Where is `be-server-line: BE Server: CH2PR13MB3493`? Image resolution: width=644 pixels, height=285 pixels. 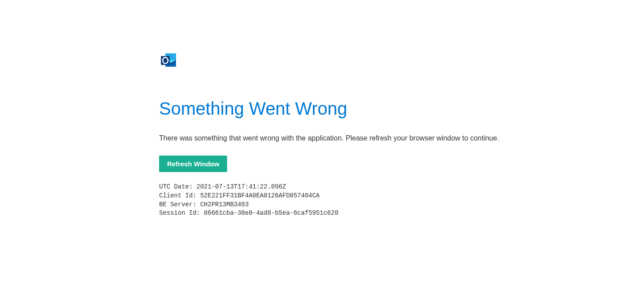
be-server-line: BE Server: CH2PR13MB3493 is located at coordinates (359, 205).